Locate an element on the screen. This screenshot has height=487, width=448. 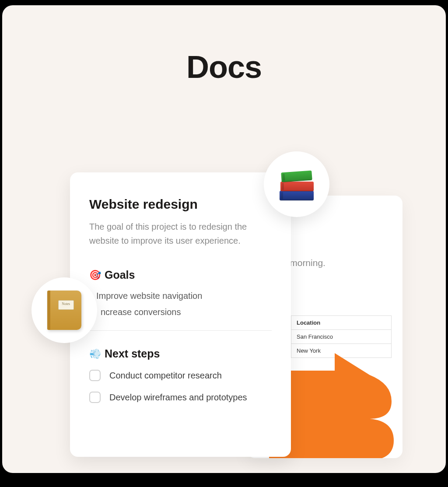
goals-heading: 🎯 Goals is located at coordinates (180, 275).